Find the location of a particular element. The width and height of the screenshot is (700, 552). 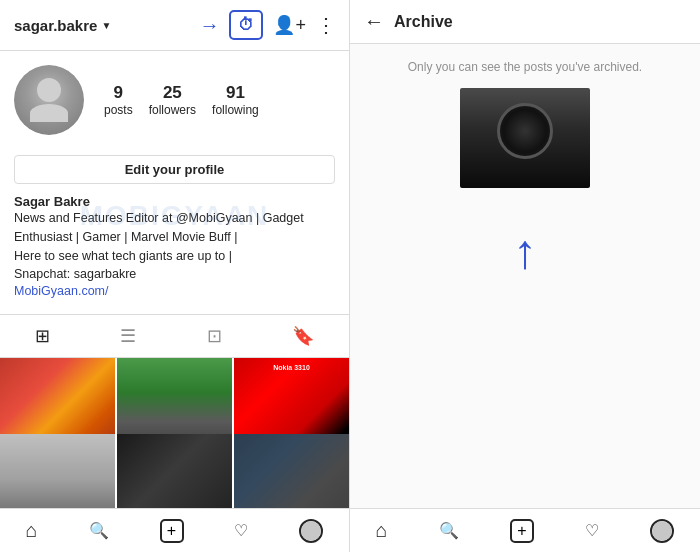

nav-search-icon-right: 🔍 is located at coordinates (449, 530).